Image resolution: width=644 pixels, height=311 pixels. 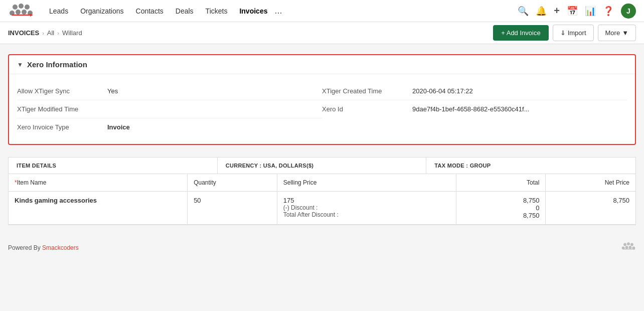 What do you see at coordinates (502, 183) in the screenshot?
I see `col-total: Total` at bounding box center [502, 183].